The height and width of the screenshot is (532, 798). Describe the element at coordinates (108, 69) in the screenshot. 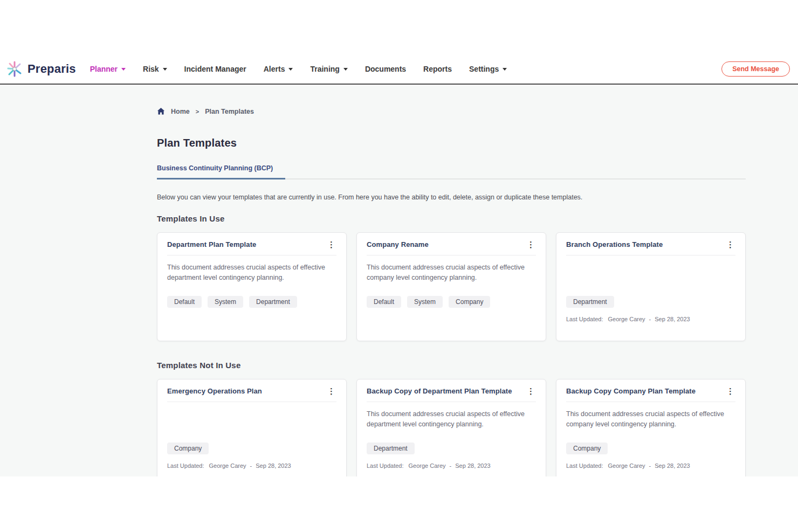

I see `nav-item-planner: Planner` at that location.